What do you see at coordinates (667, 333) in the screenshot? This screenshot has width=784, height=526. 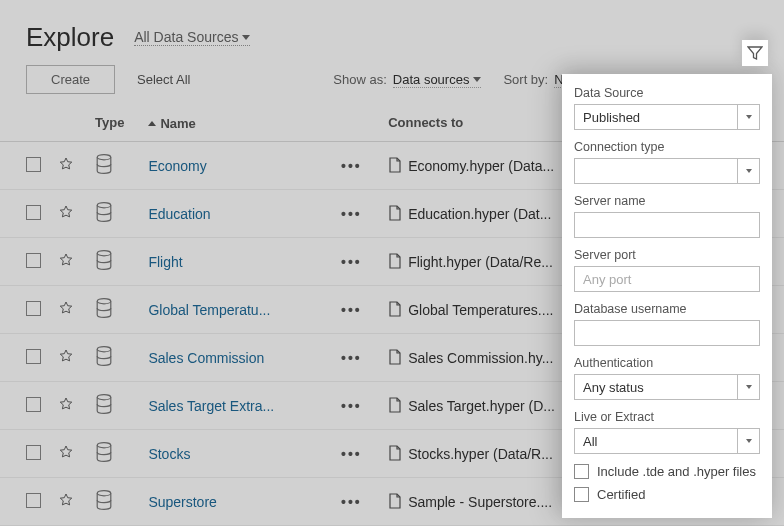 I see `db-username-input` at bounding box center [667, 333].